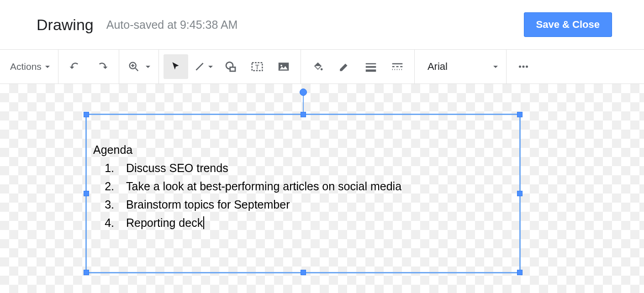  I want to click on resize-handle-bottom-right, so click(520, 272).